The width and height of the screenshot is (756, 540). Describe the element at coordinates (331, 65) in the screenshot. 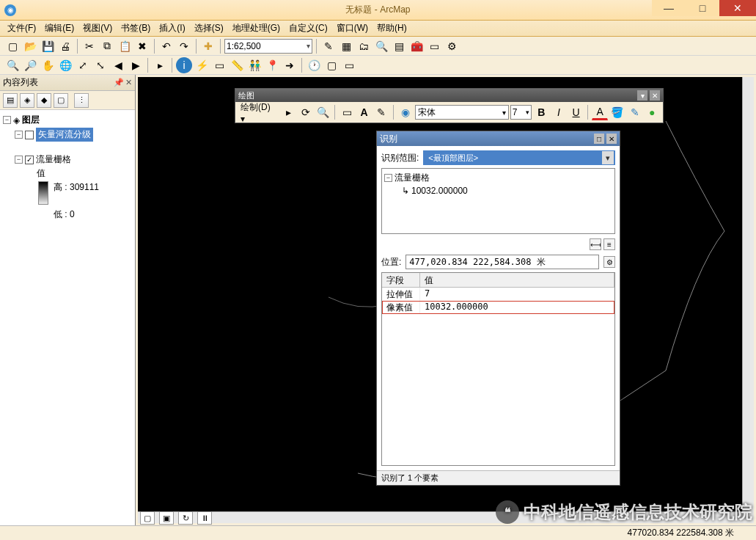

I see `create-viewer-button: ▢` at that location.